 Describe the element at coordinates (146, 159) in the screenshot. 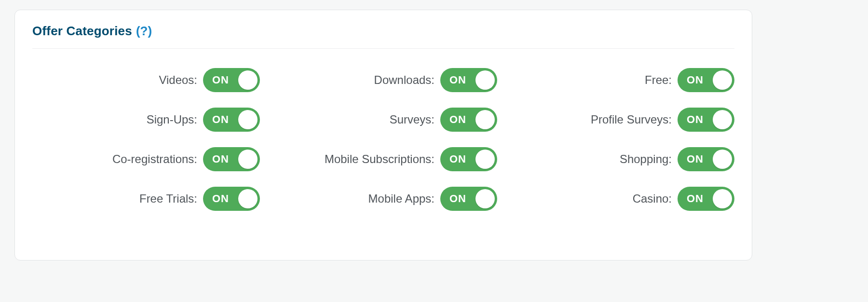

I see `category-row: Co-registrations: ON` at that location.